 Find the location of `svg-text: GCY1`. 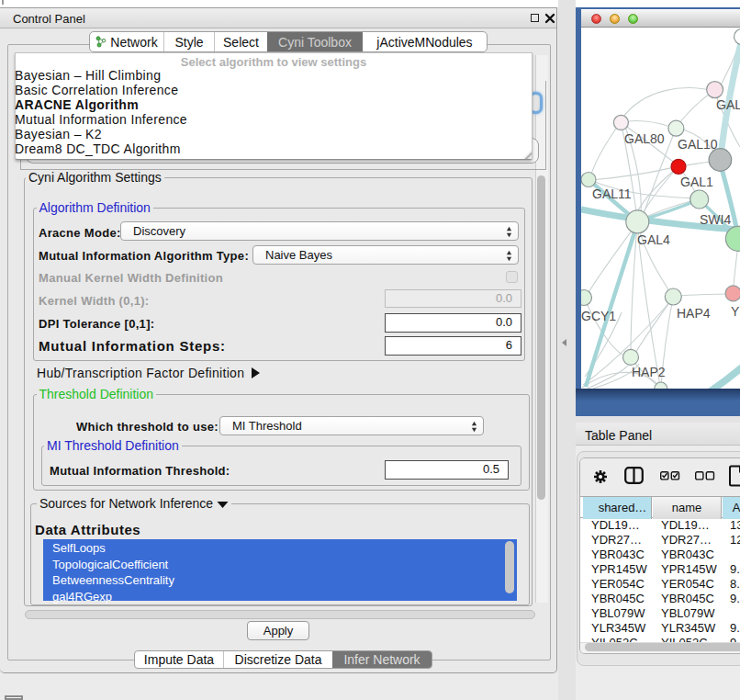

svg-text: GCY1 is located at coordinates (599, 316).